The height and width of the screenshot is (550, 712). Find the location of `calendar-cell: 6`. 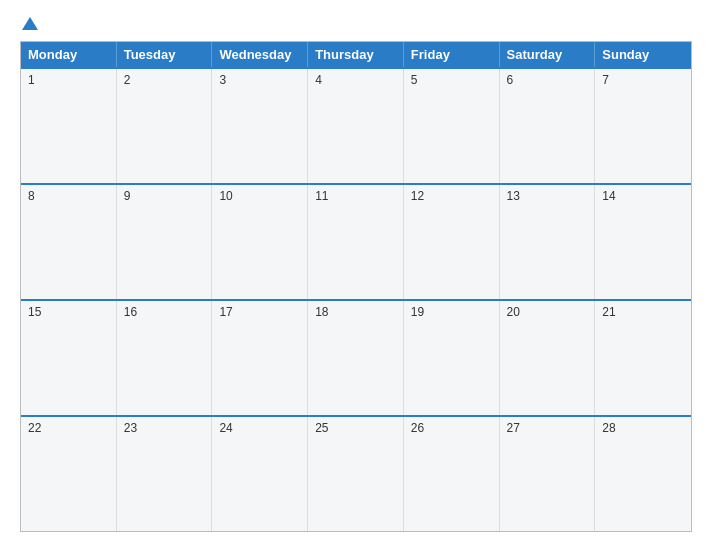

calendar-cell: 6 is located at coordinates (548, 126).